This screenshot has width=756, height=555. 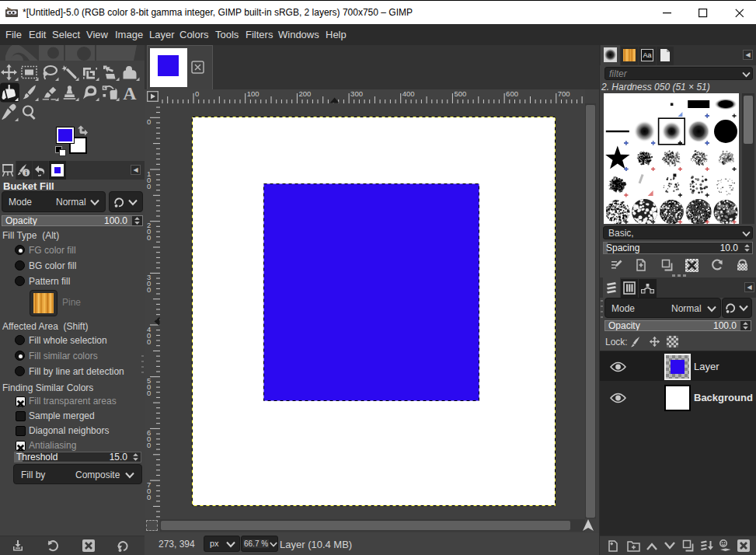 What do you see at coordinates (564, 93) in the screenshot?
I see `svg-text: 700` at bounding box center [564, 93].